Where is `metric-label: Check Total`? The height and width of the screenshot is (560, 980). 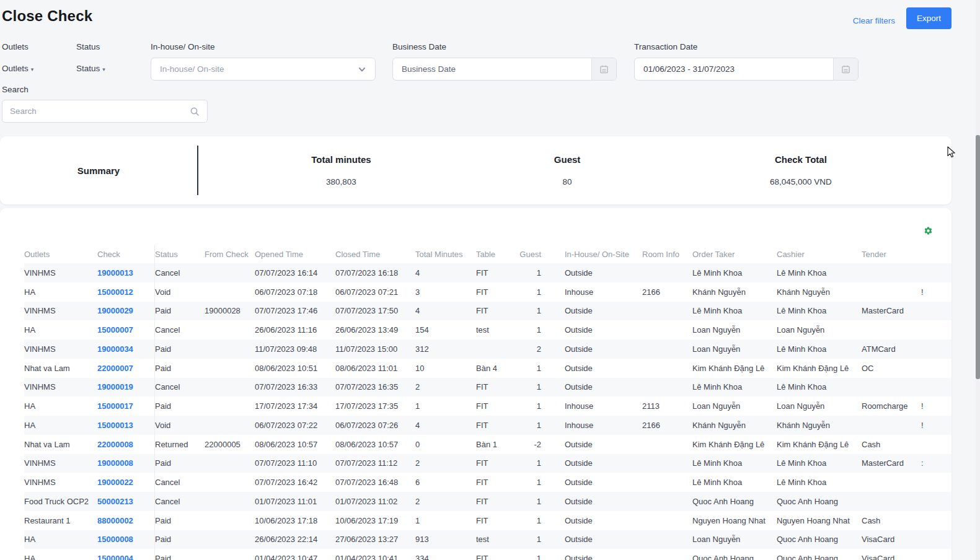 metric-label: Check Total is located at coordinates (801, 160).